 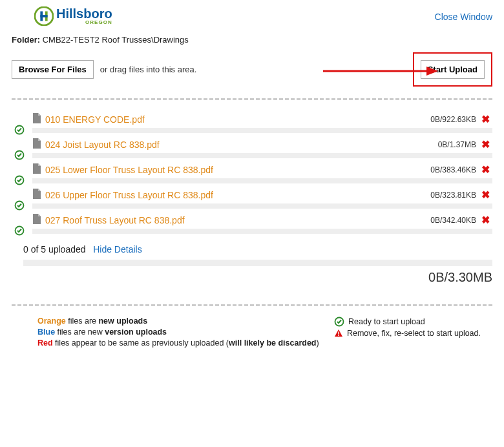 I want to click on upload-count: 0 of 5 uploaded, so click(x=54, y=249).